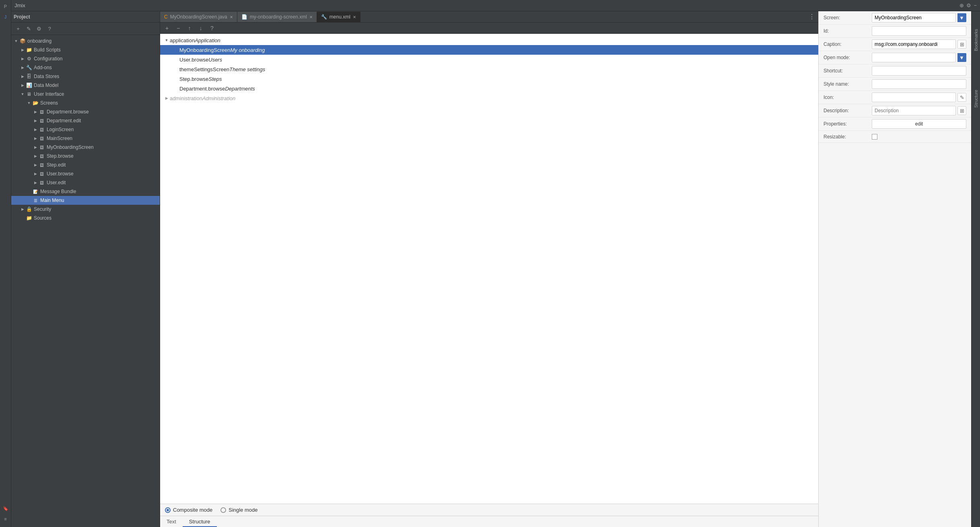 This screenshot has height=527, width=980. What do you see at coordinates (489, 40) in the screenshot?
I see `menu-item-application: ▼ application Application` at bounding box center [489, 40].